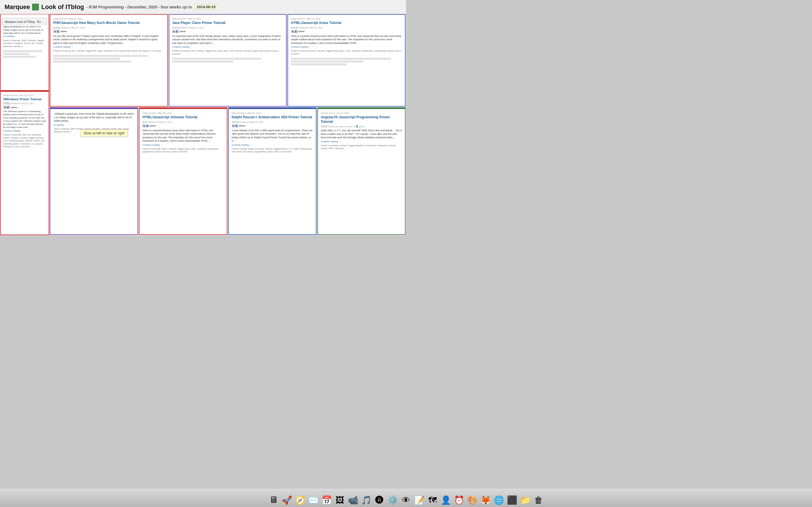  I want to click on card-may29-footer: Posted in Android, Delphi, eLearning, Tu…, so click(272, 151).